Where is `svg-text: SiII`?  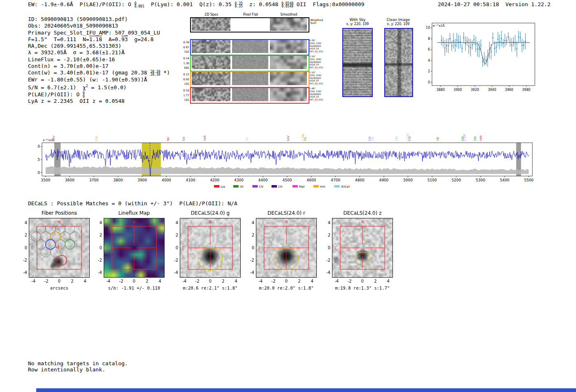 svg-text: SiII is located at coordinates (184, 139).